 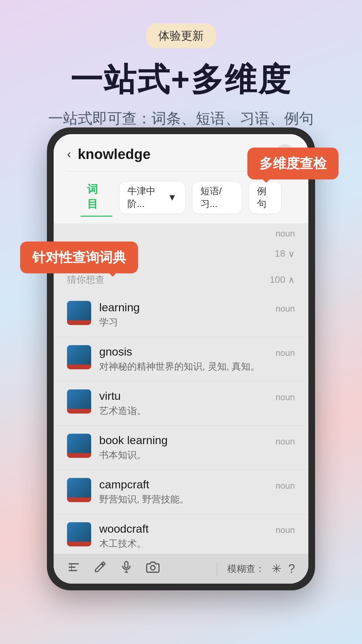 I want to click on tab-dictionary-dropdown: 牛津中阶... ▼, so click(x=152, y=198).